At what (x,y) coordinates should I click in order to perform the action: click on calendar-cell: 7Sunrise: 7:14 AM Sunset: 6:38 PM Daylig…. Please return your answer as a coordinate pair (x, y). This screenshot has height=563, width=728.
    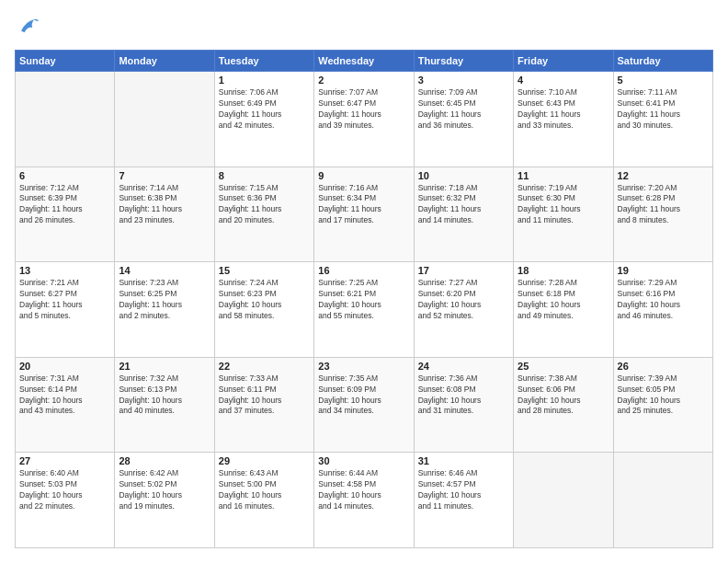
    Looking at the image, I should click on (165, 214).